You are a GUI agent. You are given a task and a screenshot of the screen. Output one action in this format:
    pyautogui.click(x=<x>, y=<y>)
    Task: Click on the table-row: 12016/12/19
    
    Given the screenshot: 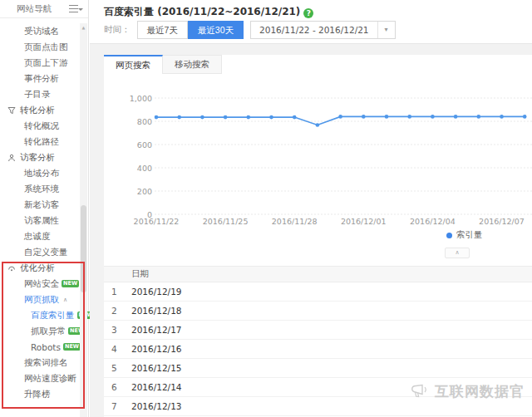 What is the action you would take?
    pyautogui.click(x=318, y=292)
    